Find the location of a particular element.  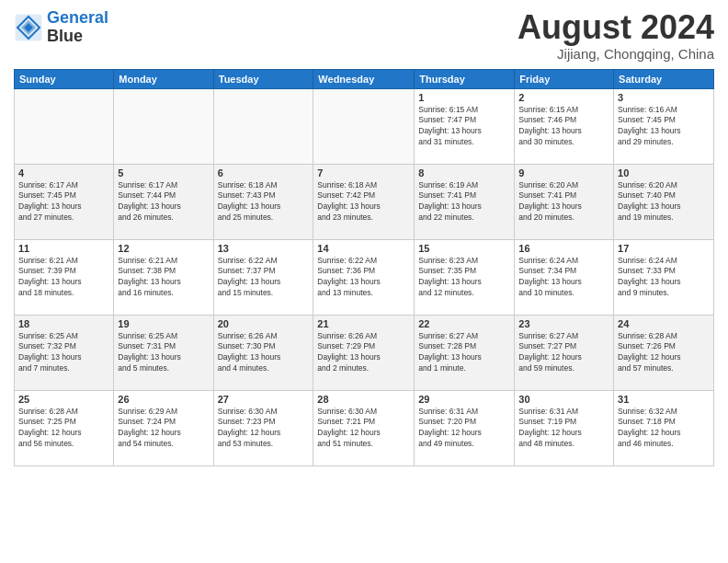

calendar-cell: 22Sunrise: 6:27 AM Sunset: 7:28 PM Dayli… is located at coordinates (465, 352).